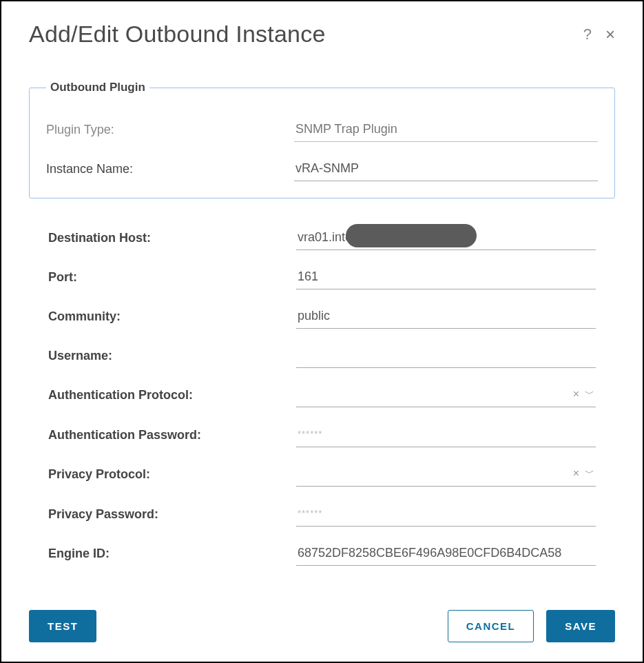 The image size is (644, 663). I want to click on row-port: Port:, so click(322, 277).